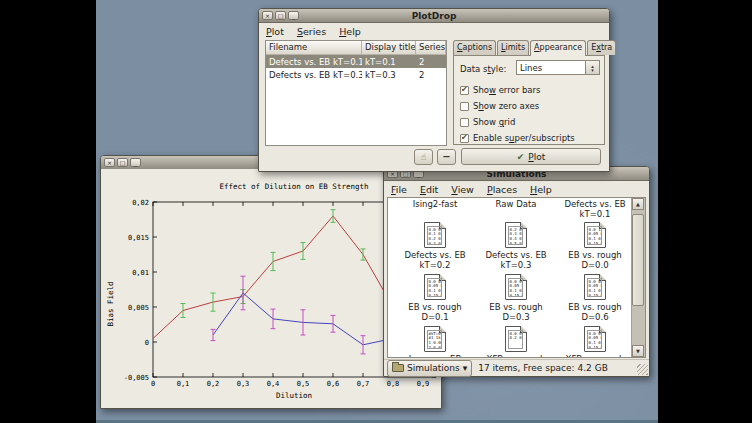  Describe the element at coordinates (389, 48) in the screenshot. I see `column-header: Display title` at that location.